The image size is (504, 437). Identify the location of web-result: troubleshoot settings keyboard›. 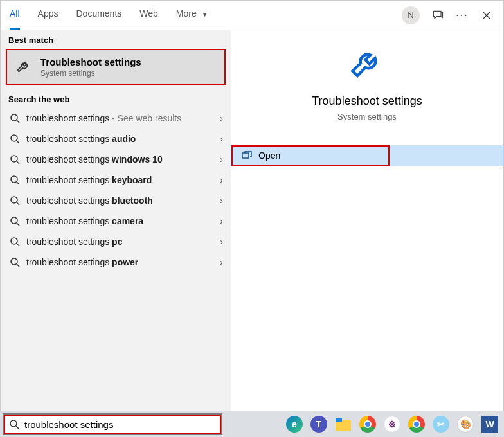
(116, 180).